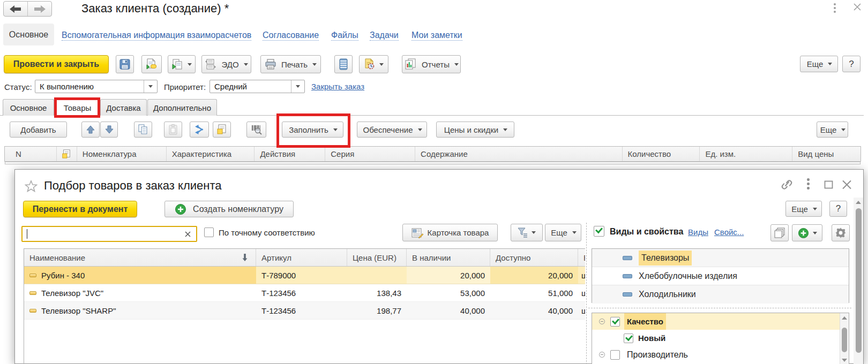 The width and height of the screenshot is (868, 364). I want to click on col-price: Цена (EUR), so click(377, 257).